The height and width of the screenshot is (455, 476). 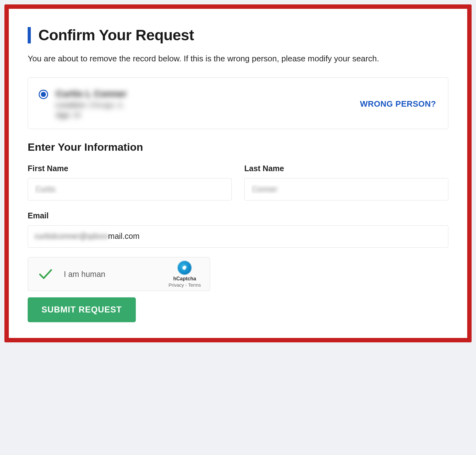 What do you see at coordinates (130, 189) in the screenshot?
I see `first-name-input` at bounding box center [130, 189].